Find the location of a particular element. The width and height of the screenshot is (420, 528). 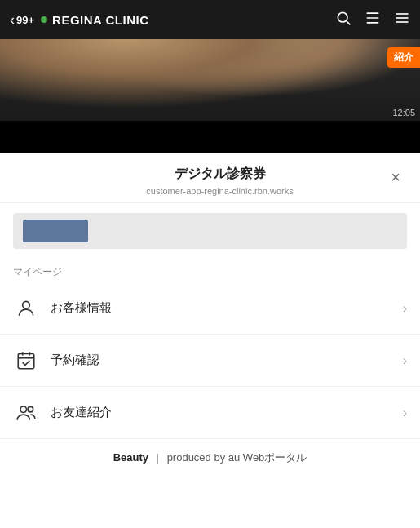

notification-badge: 99+ is located at coordinates (25, 20).